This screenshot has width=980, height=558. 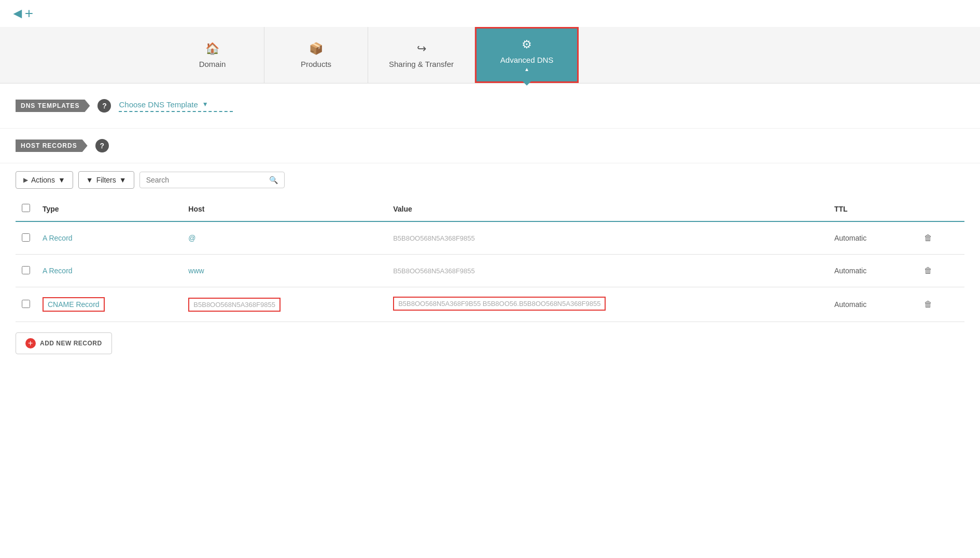 I want to click on row3-host: B5B8OO568N5A368F9855, so click(x=284, y=305).